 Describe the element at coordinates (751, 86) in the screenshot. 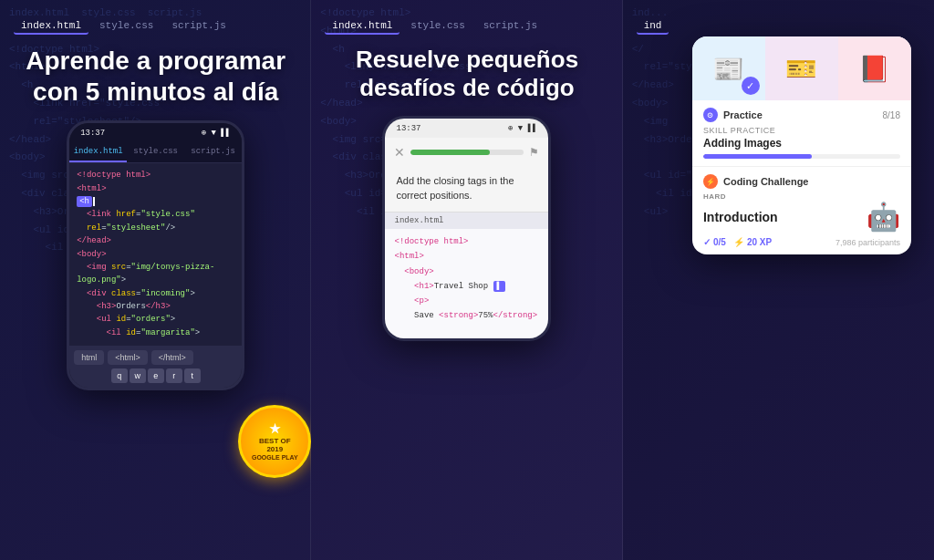

I see `checkmark-icon: ✓` at that location.